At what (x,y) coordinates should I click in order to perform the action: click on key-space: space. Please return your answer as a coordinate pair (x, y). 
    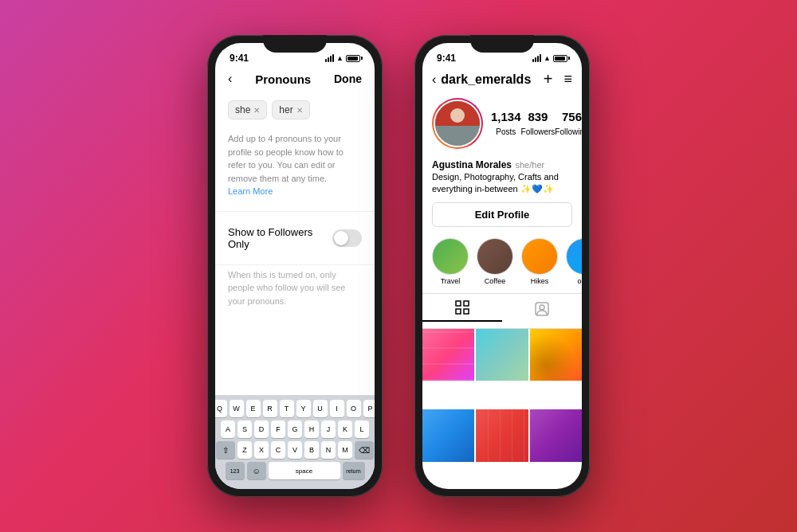
    Looking at the image, I should click on (304, 471).